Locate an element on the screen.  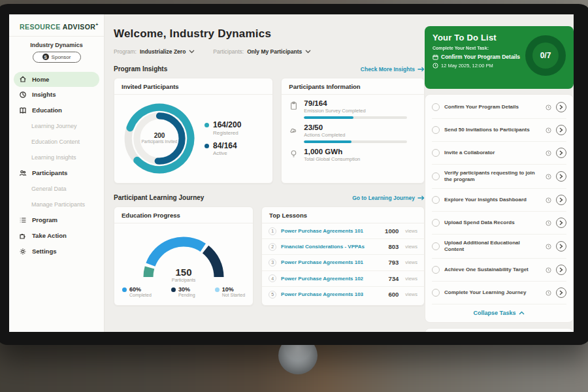
todo-progress-ring: 0/7 is located at coordinates (546, 56).